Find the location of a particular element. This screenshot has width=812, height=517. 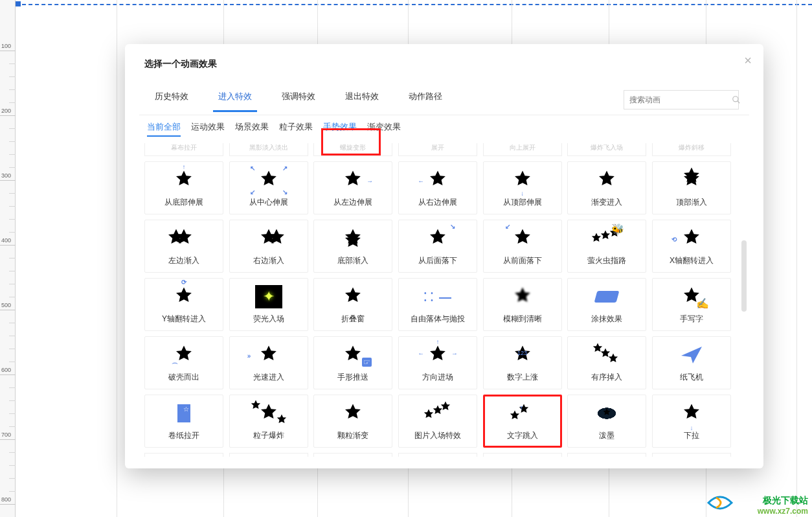

scrollbar-track is located at coordinates (743, 306).